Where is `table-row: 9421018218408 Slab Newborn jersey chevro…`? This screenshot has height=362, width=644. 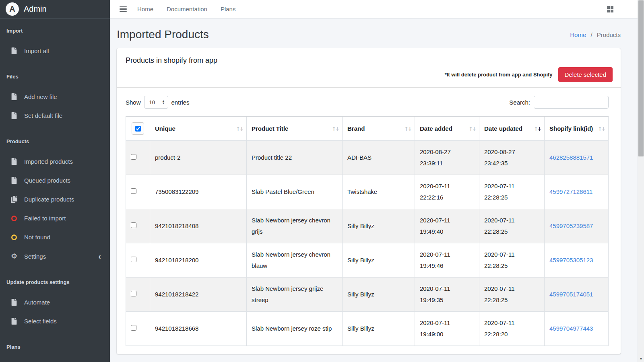 table-row: 9421018218408 Slab Newborn jersey chevro… is located at coordinates (367, 226).